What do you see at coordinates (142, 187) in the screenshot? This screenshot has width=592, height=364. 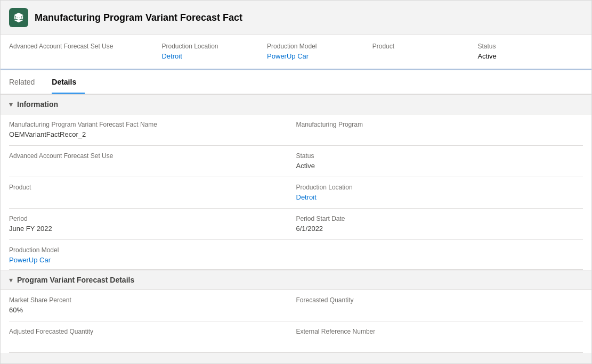 I see `field-label-product: Product` at bounding box center [142, 187].